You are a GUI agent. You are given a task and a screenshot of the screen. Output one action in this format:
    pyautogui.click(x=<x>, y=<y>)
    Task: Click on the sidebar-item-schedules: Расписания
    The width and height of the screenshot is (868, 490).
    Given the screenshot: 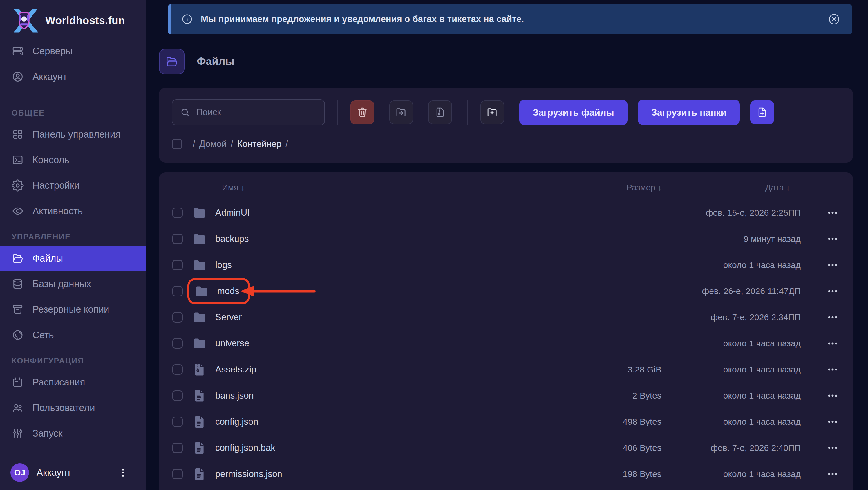 What is the action you would take?
    pyautogui.click(x=73, y=382)
    